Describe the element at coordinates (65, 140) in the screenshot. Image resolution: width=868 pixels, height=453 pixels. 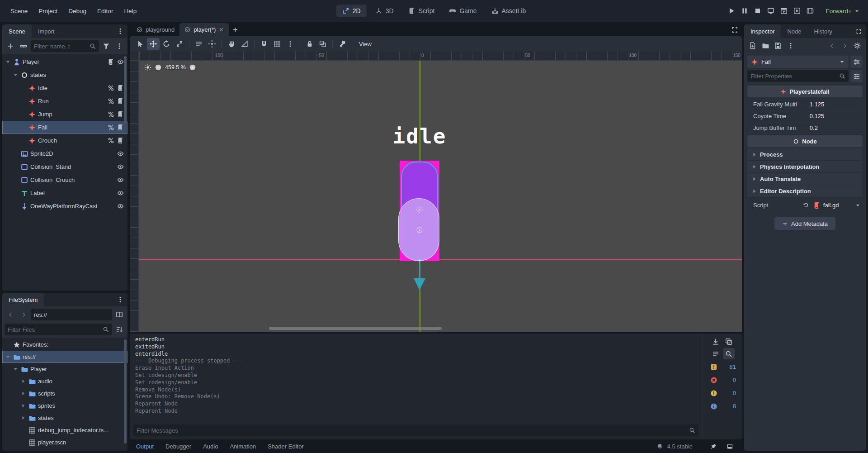
I see `scene-node-crouch: Crouch` at that location.